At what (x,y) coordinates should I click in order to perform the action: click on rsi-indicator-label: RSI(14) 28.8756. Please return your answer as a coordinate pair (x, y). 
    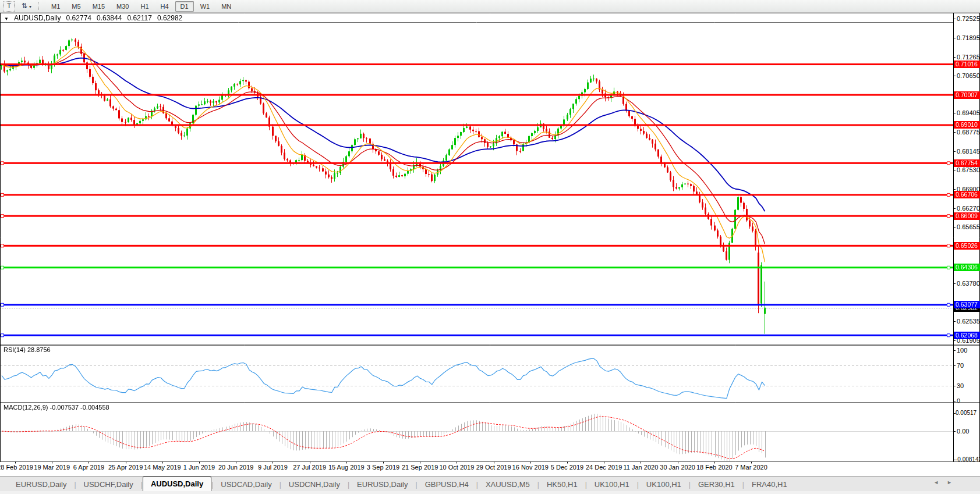
    Looking at the image, I should click on (27, 350).